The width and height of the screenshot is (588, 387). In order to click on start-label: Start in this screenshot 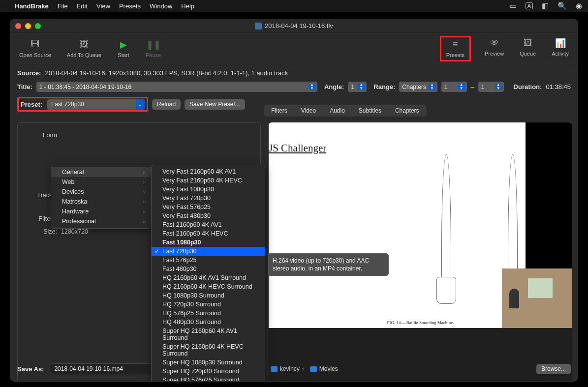, I will do `click(123, 55)`.